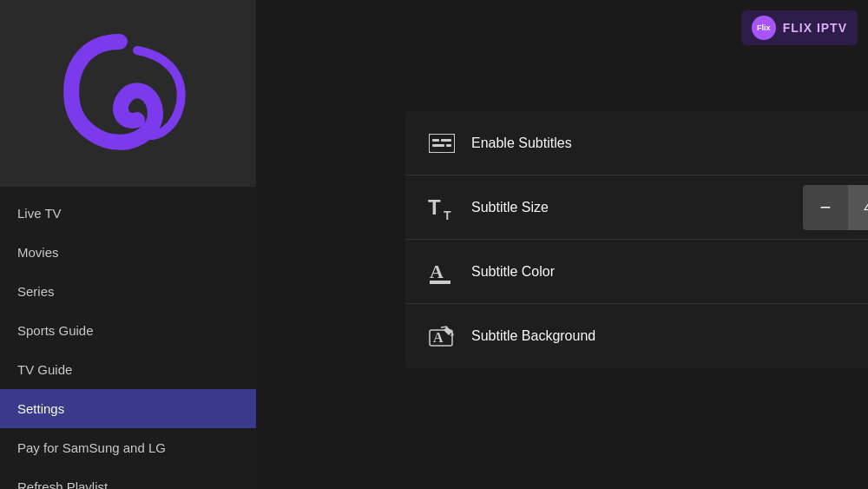  Describe the element at coordinates (630, 208) in the screenshot. I see `subtitle-size-label: Subtitle Size` at that location.